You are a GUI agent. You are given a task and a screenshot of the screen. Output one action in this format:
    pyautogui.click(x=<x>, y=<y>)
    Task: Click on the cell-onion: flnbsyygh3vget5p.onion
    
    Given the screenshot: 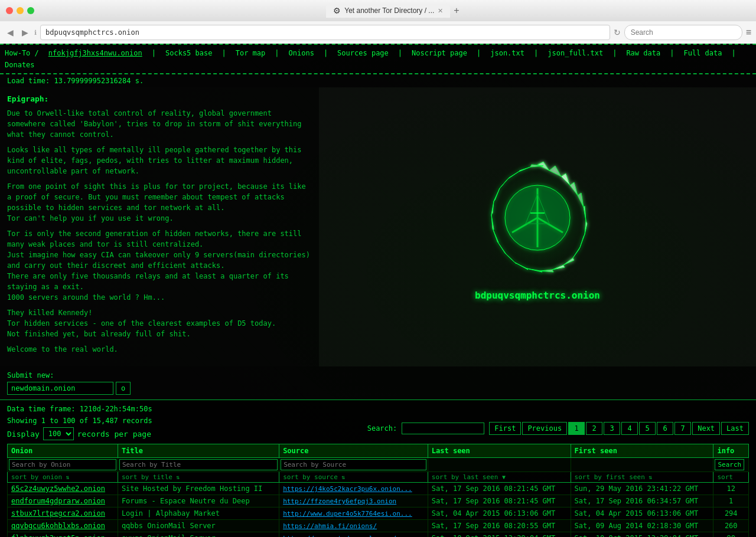 What is the action you would take?
    pyautogui.click(x=63, y=535)
    